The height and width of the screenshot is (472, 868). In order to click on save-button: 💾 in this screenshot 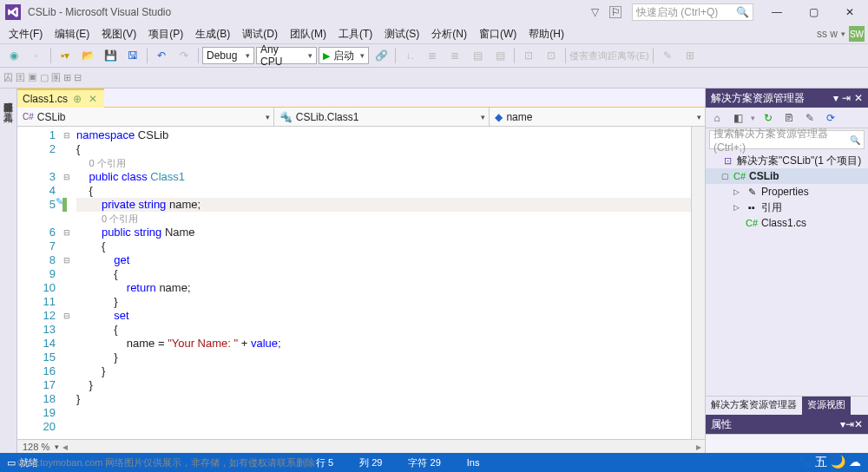, I will do `click(110, 56)`.